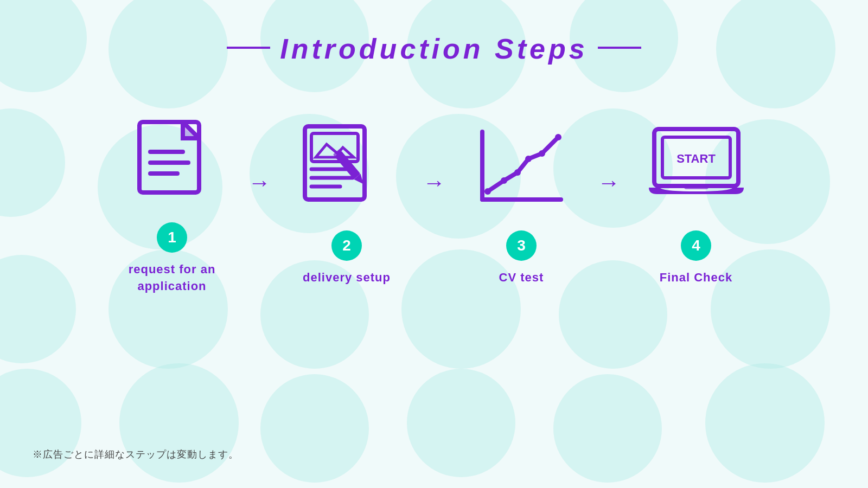 The width and height of the screenshot is (868, 488). What do you see at coordinates (347, 204) in the screenshot?
I see `step-2: 2 delivery setup` at bounding box center [347, 204].